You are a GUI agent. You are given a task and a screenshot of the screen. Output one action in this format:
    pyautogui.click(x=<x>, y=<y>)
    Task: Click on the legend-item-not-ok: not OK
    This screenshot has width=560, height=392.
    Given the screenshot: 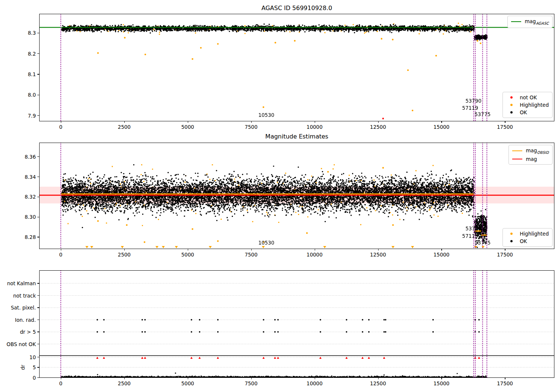 What is the action you would take?
    pyautogui.click(x=528, y=97)
    